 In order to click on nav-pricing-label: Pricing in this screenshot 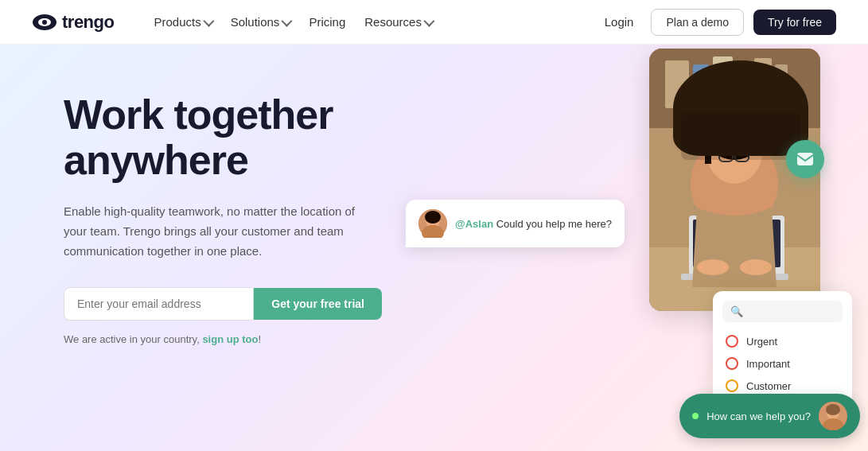, I will do `click(327, 22)`.